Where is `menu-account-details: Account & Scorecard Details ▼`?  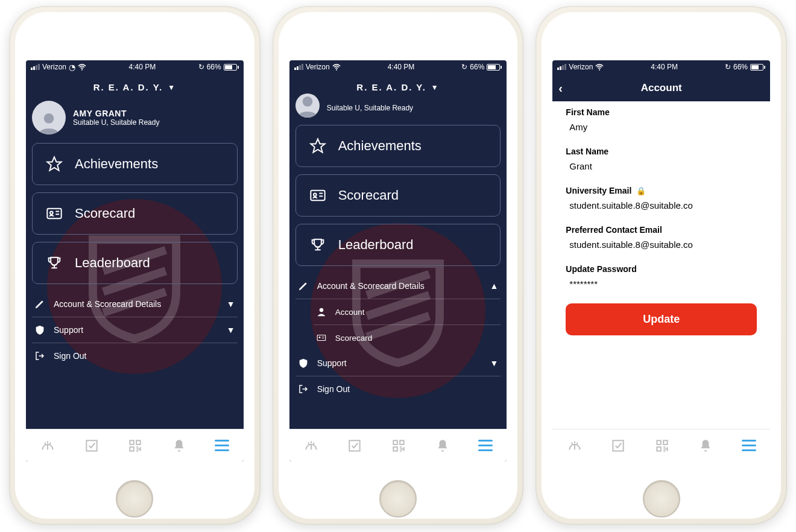
menu-account-details: Account & Scorecard Details ▼ is located at coordinates (135, 304).